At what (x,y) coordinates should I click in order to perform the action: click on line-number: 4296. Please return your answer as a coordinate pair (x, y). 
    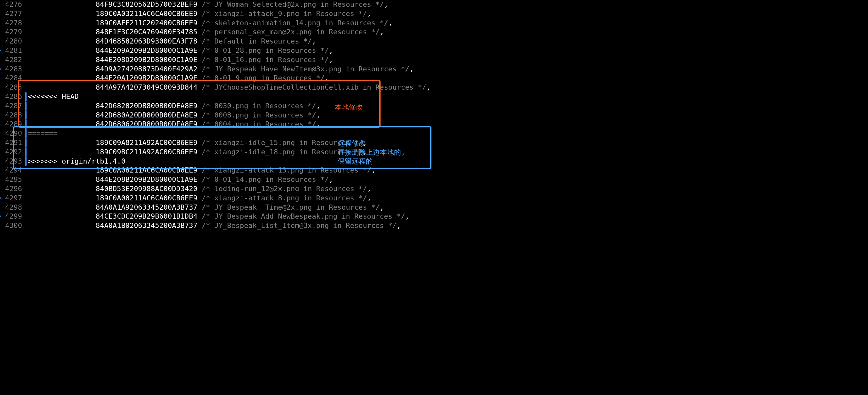
    Looking at the image, I should click on (12, 189).